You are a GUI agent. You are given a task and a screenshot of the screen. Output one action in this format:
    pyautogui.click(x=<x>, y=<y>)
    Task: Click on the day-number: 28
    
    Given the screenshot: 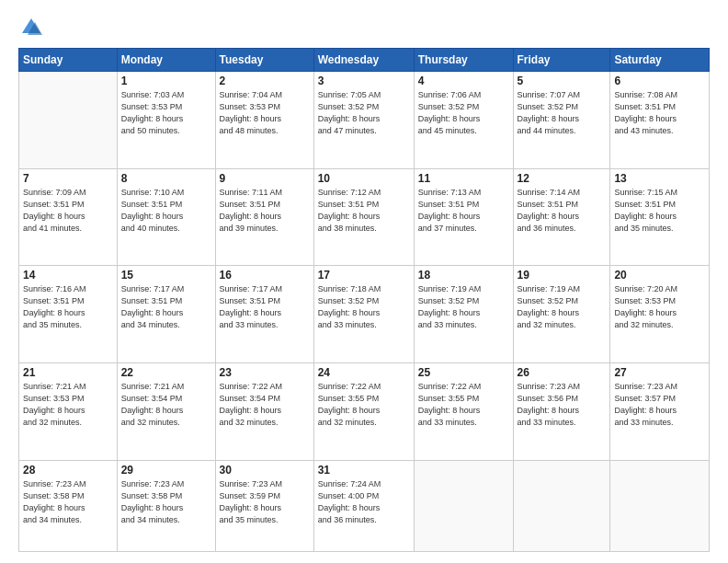 What is the action you would take?
    pyautogui.click(x=68, y=470)
    